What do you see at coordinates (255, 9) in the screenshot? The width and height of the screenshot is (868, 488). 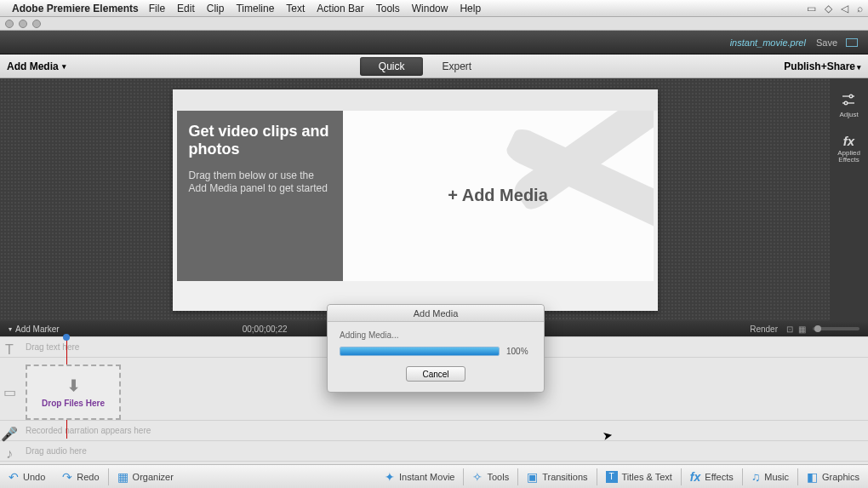 I see `menu-timeline: Timeline` at bounding box center [255, 9].